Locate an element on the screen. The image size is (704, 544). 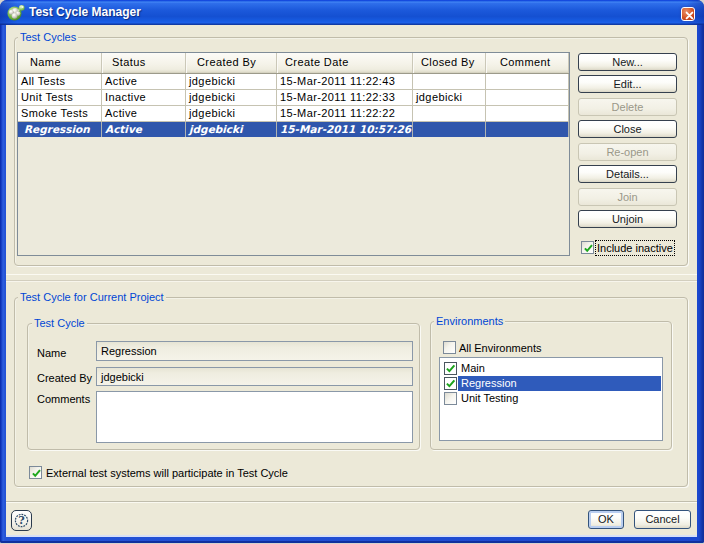
name-label: Name is located at coordinates (52, 353).